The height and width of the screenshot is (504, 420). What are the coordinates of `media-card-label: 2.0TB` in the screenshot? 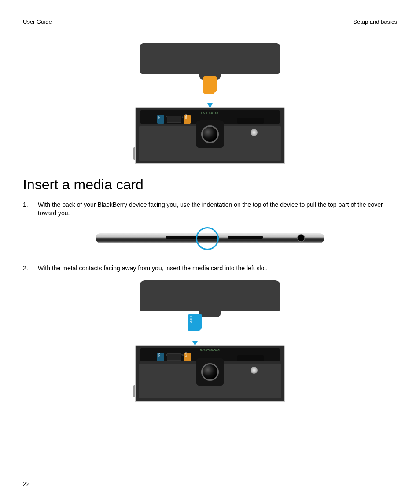 It's located at (191, 319).